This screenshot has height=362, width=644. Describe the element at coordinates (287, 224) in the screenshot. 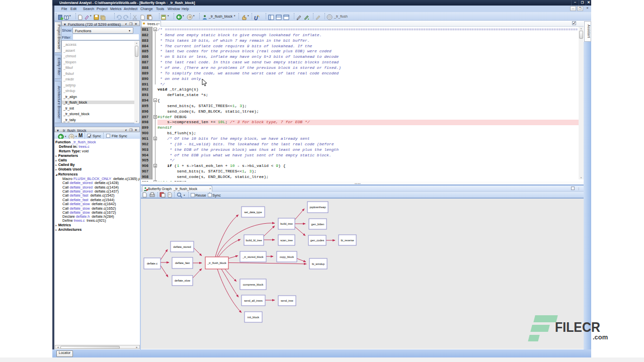

I see `svg-text: build_tree` at that location.